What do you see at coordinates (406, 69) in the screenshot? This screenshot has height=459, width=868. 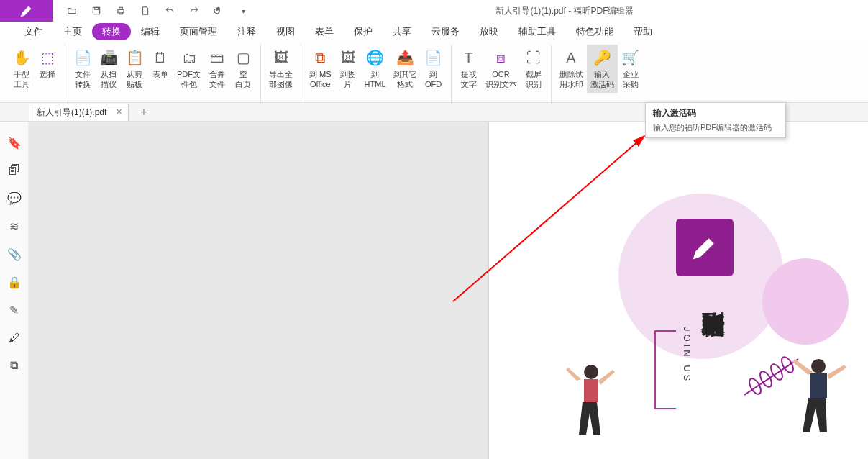 I see `to-other-button: 📤到其它 格式` at bounding box center [406, 69].